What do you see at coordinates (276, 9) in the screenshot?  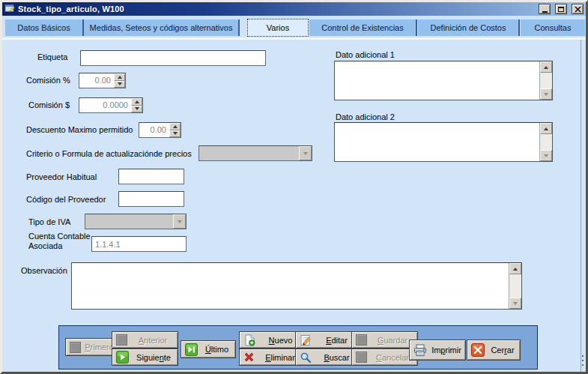 I see `window-title: Stock_tipo_articulo, W100` at bounding box center [276, 9].